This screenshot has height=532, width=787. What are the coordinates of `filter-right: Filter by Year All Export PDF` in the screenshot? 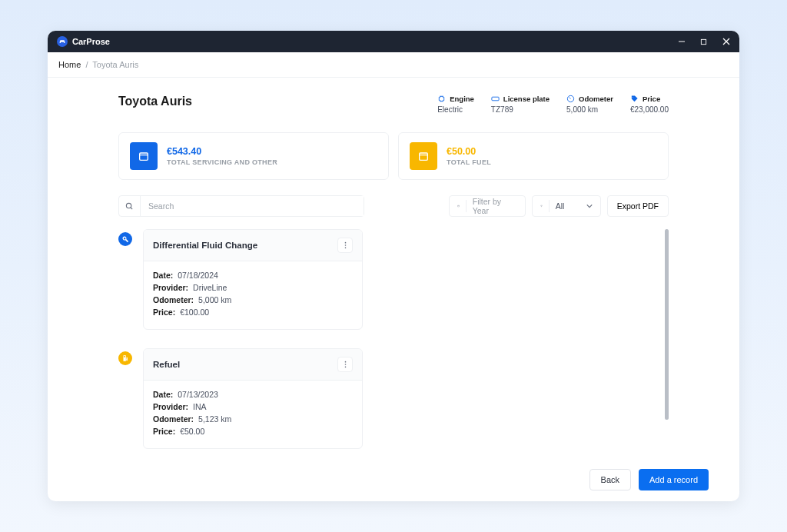 It's located at (559, 206).